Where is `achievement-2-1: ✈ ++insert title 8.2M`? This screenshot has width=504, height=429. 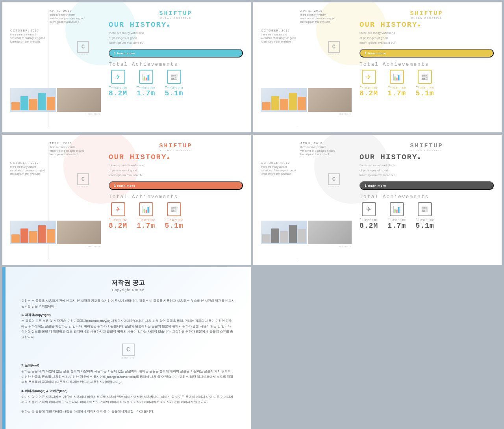
achievement-2-1: ✈ ++insert title 8.2M is located at coordinates (369, 84).